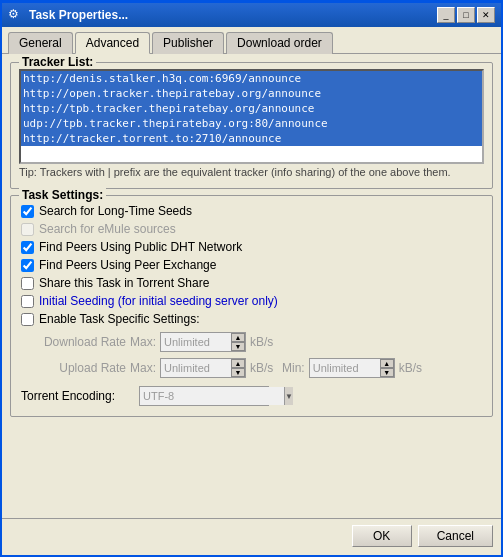 The width and height of the screenshot is (503, 557). What do you see at coordinates (238, 372) in the screenshot?
I see `upload-max-spin-down: ▼` at bounding box center [238, 372].